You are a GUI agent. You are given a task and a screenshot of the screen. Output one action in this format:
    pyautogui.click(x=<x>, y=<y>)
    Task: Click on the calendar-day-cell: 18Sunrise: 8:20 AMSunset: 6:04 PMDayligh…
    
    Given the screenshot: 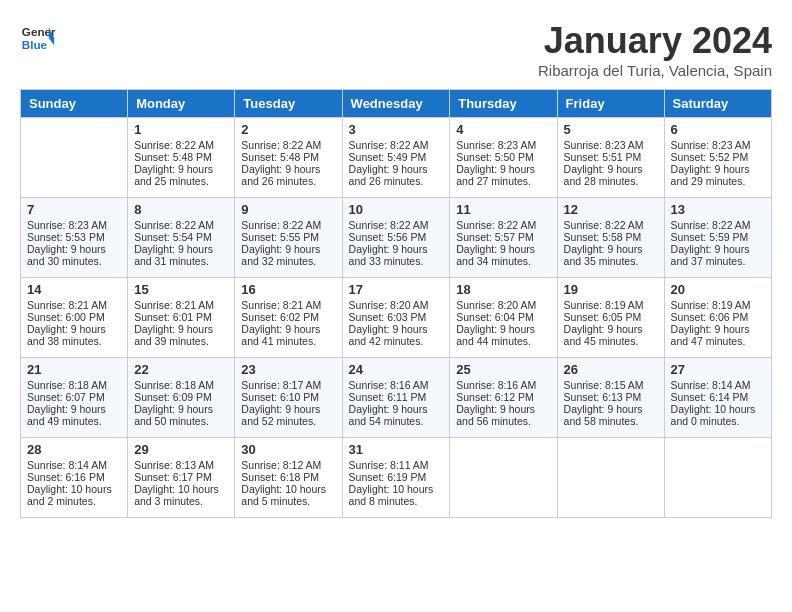 What is the action you would take?
    pyautogui.click(x=504, y=318)
    